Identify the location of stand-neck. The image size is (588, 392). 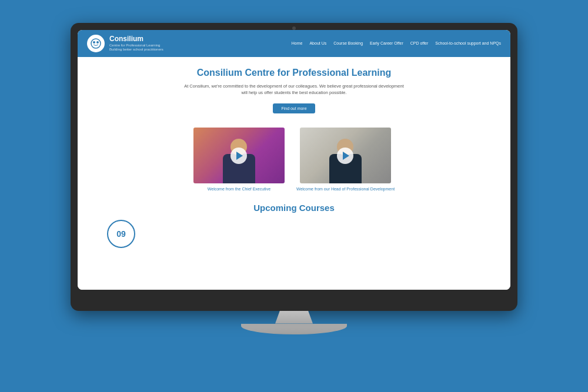
(294, 317).